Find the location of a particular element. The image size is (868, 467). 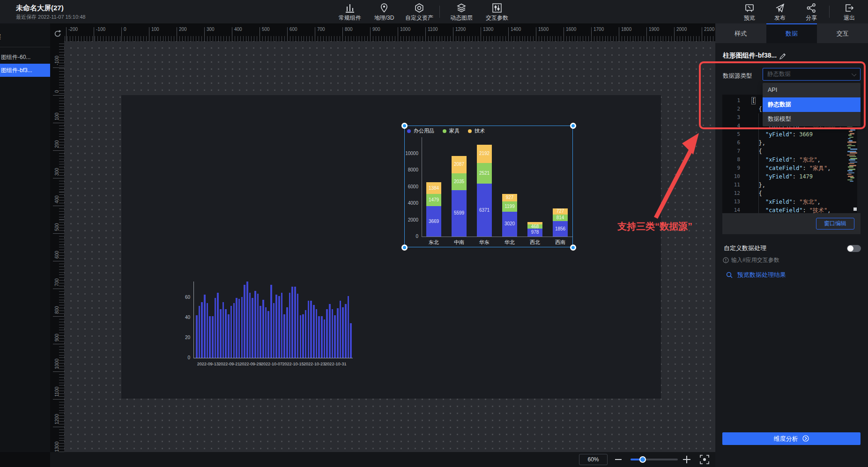

y-axis-line is located at coordinates (194, 319).